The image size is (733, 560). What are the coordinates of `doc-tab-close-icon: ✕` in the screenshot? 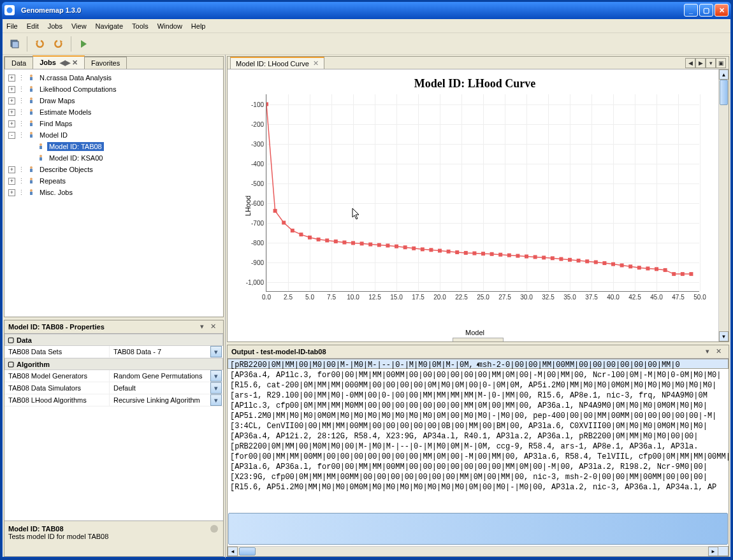 It's located at (316, 64).